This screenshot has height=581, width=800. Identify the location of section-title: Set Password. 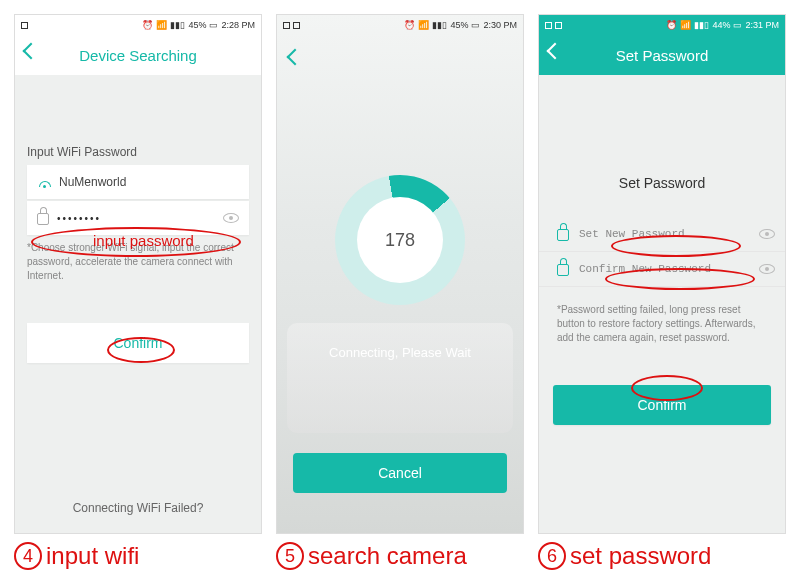
(662, 183).